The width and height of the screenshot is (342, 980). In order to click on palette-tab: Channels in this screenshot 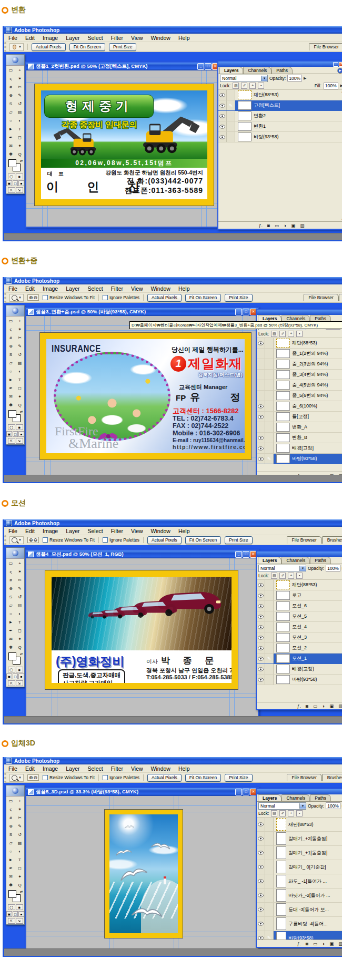, I will do `click(257, 70)`.